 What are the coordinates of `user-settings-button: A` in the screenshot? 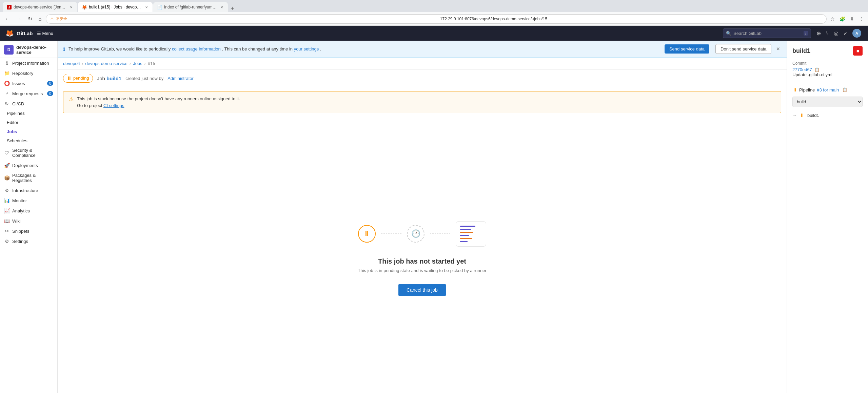 It's located at (857, 33).